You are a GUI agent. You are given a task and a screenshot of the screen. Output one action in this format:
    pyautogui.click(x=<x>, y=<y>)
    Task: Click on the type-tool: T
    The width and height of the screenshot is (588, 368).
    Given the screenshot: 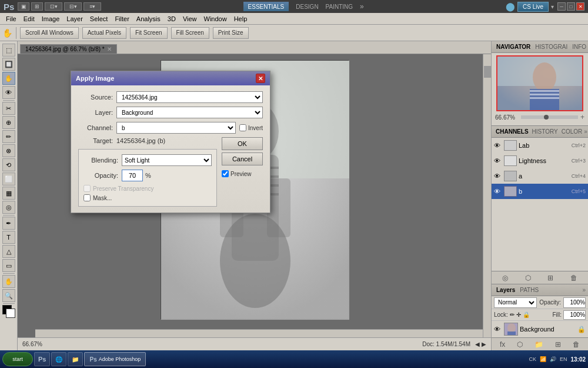 What is the action you would take?
    pyautogui.click(x=9, y=237)
    